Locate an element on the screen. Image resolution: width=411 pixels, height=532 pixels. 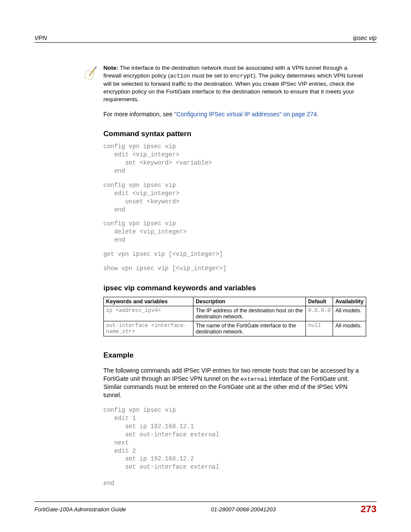
th-availability: Availability is located at coordinates (350, 302).